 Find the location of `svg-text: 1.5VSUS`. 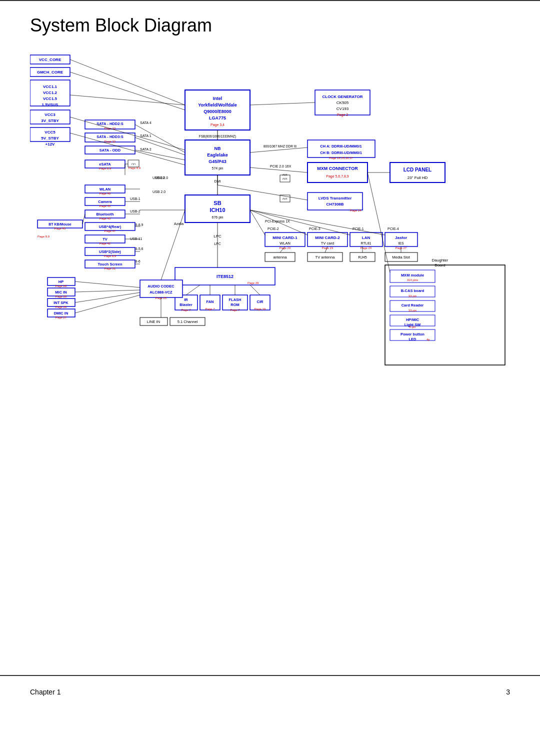

svg-text: 1.5VSUS is located at coordinates (50, 105).